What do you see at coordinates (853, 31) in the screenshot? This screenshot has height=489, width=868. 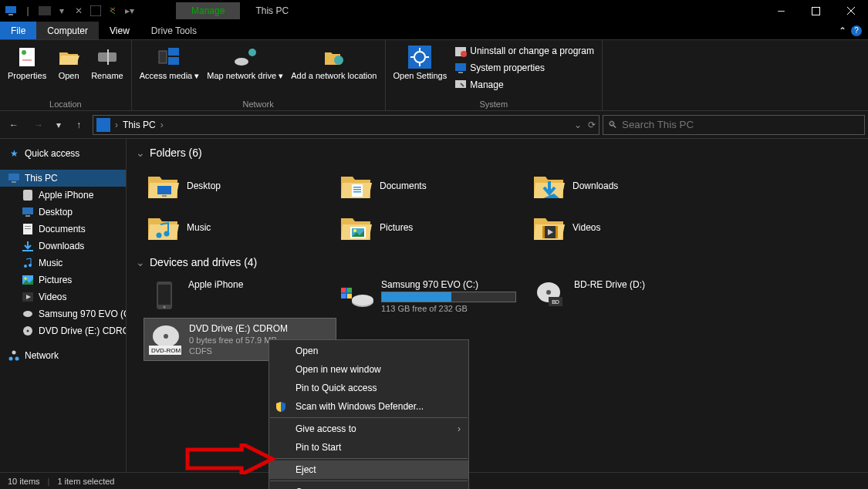 I see `ribbon-toggle: ⌃ ?` at bounding box center [853, 31].